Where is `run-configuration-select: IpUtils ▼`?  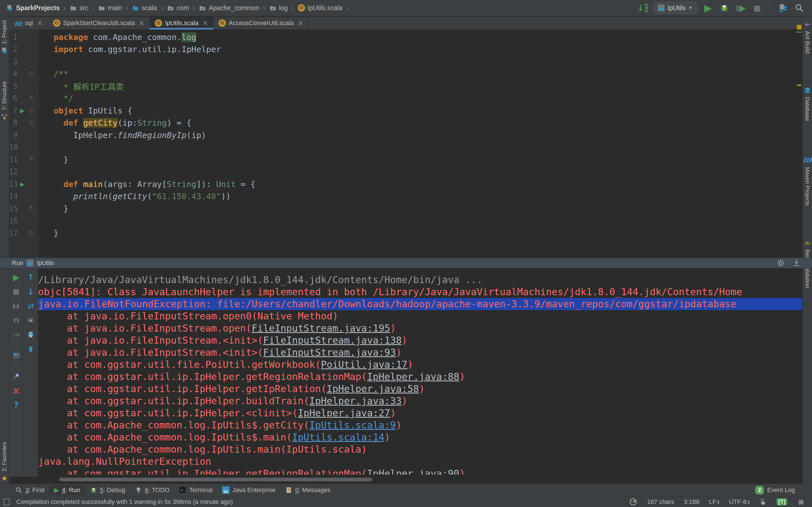
run-configuration-select: IpUtils ▼ is located at coordinates (675, 8).